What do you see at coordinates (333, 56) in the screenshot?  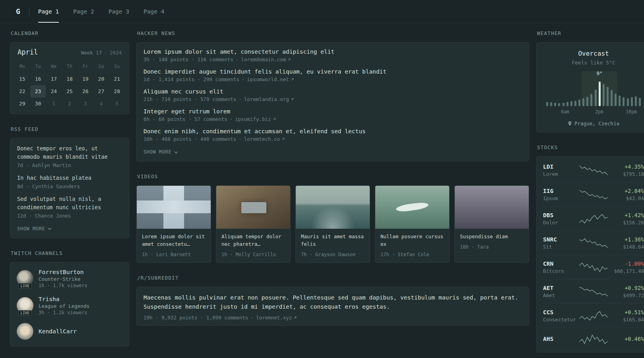 I see `hn-item: Lorem ipsum dolor sit amet, consectetur …` at bounding box center [333, 56].